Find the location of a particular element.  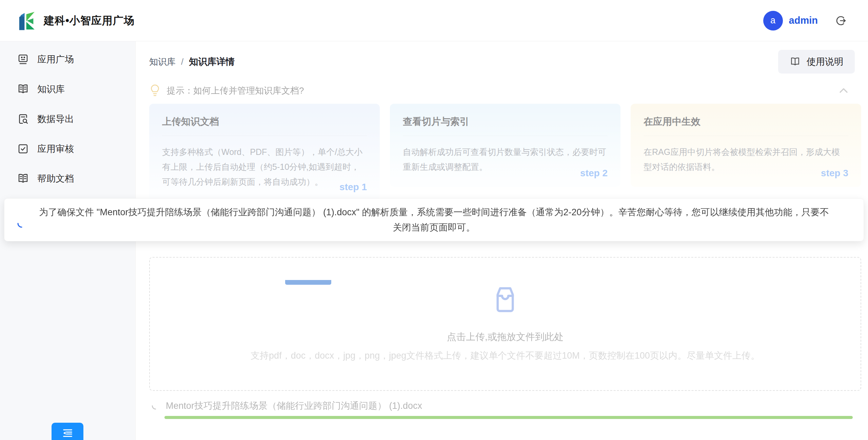

sidebar-item-label: 知识库 is located at coordinates (51, 89).